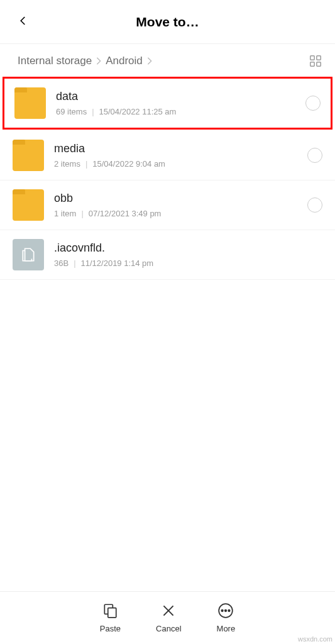 The width and height of the screenshot is (335, 644). I want to click on paste-label: Paste, so click(111, 629).